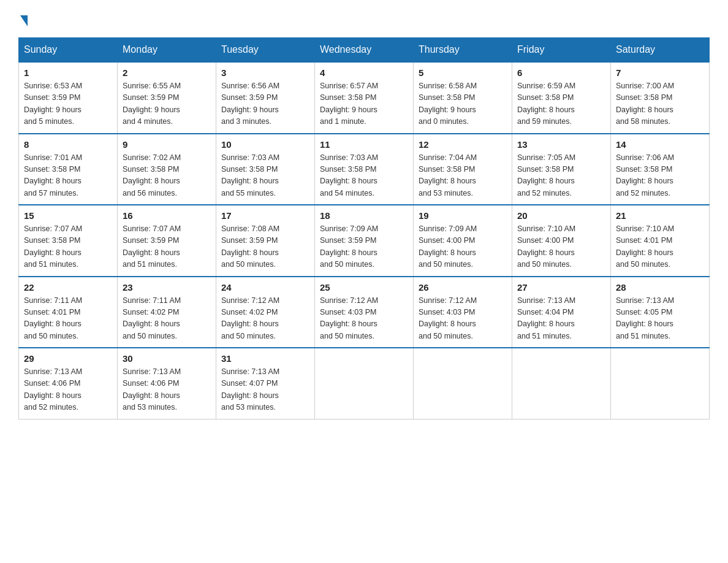 The height and width of the screenshot is (563, 728). Describe the element at coordinates (266, 240) in the screenshot. I see `day-cell-17: 17 Sunrise: 7:08 AMSunset: 3:59 PMDaylig…` at that location.